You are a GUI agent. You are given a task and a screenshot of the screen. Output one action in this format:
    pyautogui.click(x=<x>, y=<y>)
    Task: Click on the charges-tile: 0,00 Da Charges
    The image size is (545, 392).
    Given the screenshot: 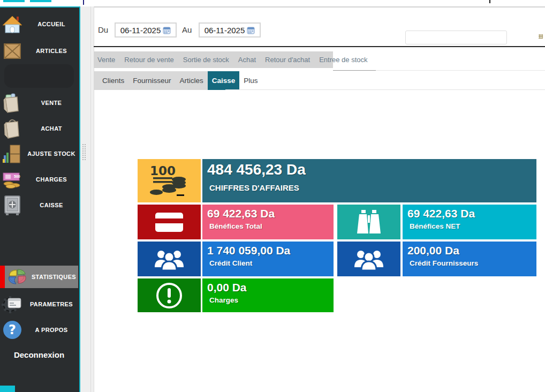 What is the action you would take?
    pyautogui.click(x=268, y=296)
    